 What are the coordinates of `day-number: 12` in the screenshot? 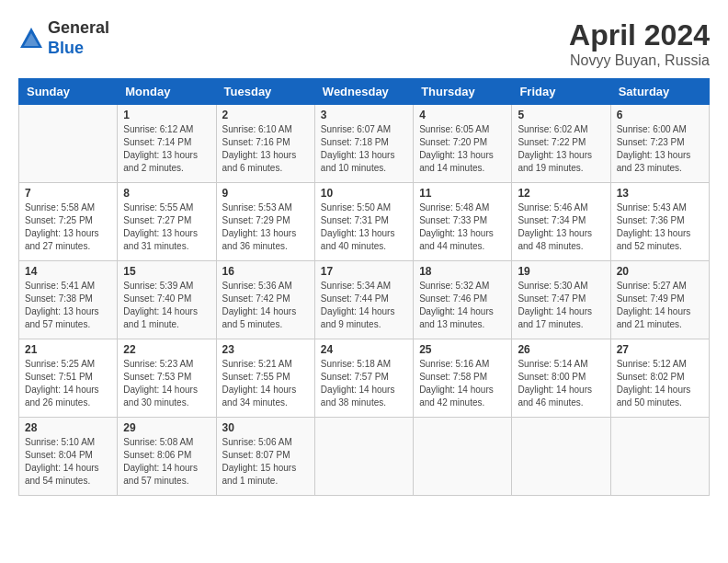 It's located at (561, 193).